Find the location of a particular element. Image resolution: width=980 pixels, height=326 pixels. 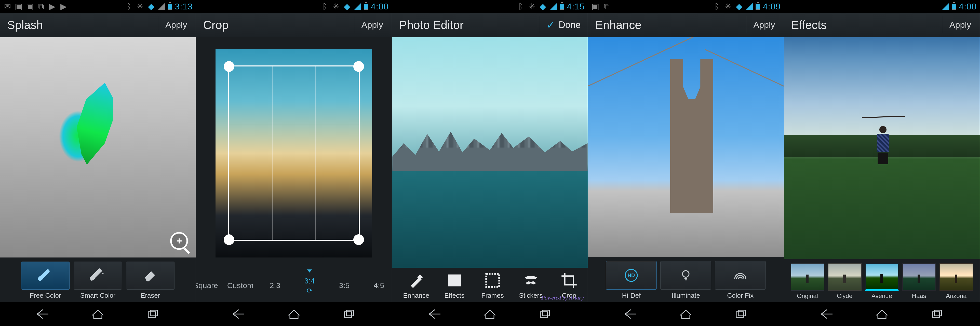

lizard-color-splash is located at coordinates (94, 123).